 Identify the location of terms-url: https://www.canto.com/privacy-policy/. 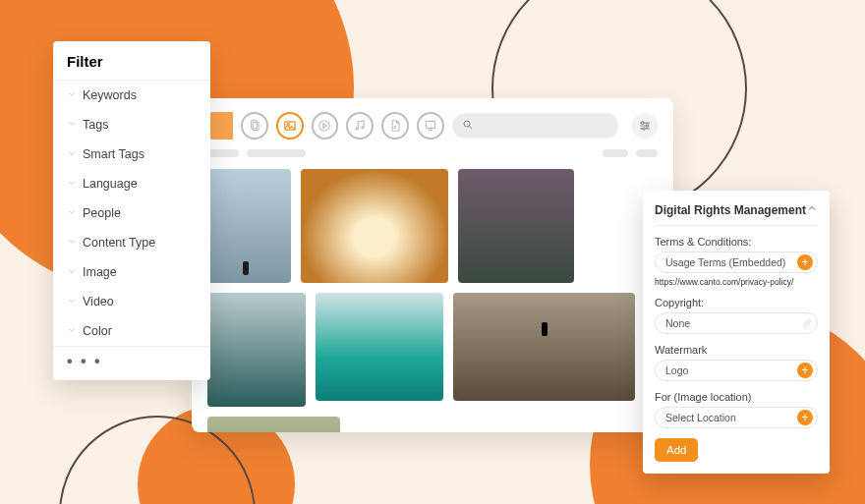
(736, 282).